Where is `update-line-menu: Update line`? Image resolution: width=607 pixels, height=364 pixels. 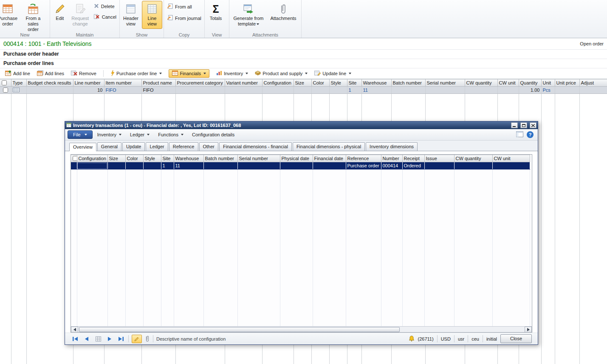
update-line-menu: Update line is located at coordinates (333, 74).